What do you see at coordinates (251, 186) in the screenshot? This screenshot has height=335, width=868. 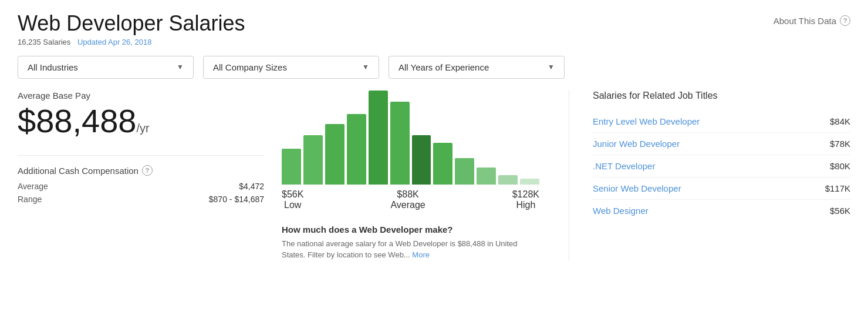 I see `comp-average-value: $4,472` at bounding box center [251, 186].